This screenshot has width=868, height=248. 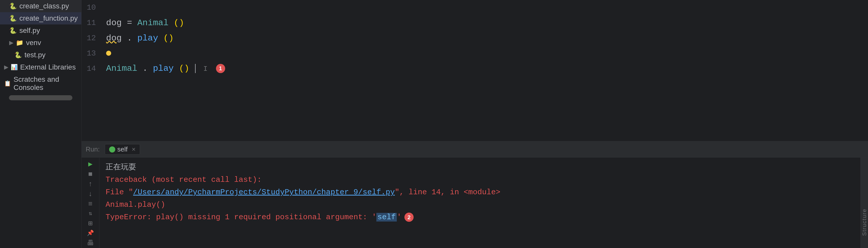 I want to click on sidebar-item-label: venv, so click(x=34, y=43).